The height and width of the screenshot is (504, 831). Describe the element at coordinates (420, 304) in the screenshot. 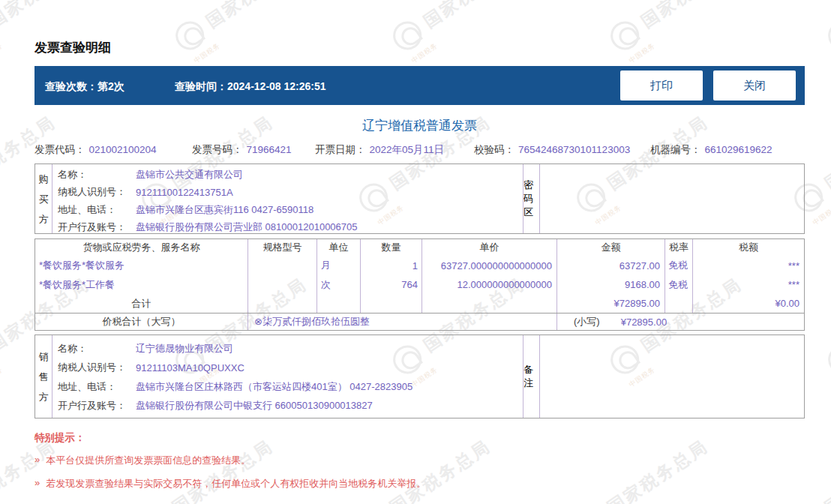

I see `items-subtotal-row: 合计 ¥72895.00 ¥0.00` at that location.